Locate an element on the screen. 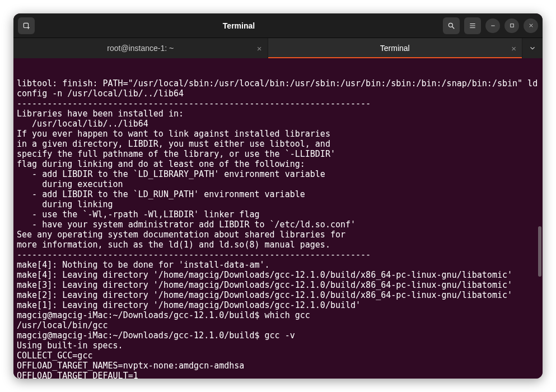 Image resolution: width=556 pixels, height=392 pixels. terminal-line: flag during linking and do at least one … is located at coordinates (278, 164).